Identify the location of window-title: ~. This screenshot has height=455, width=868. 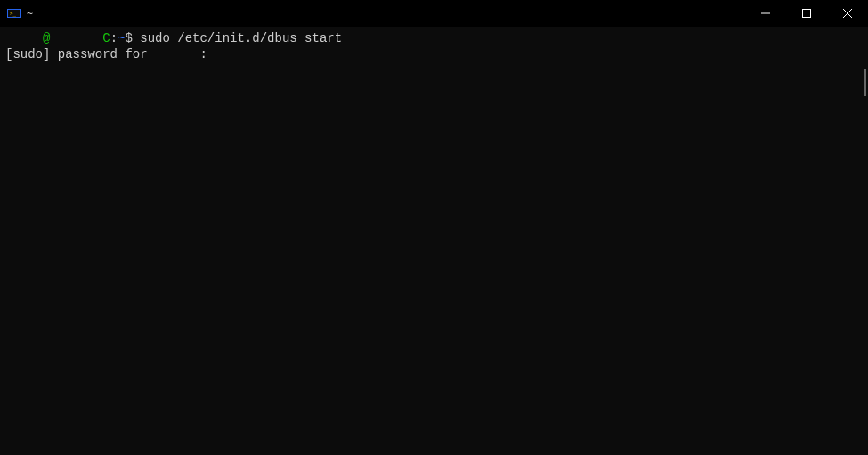
(30, 13).